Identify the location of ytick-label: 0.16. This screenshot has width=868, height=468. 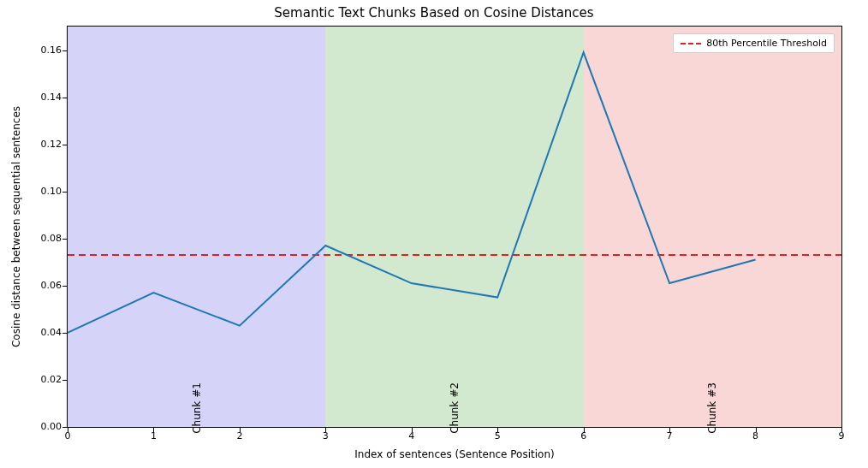
(36, 50).